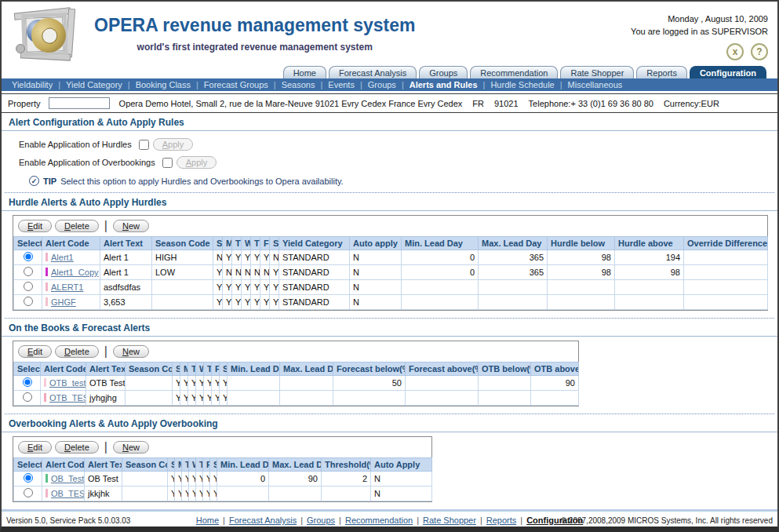 Image resolution: width=779 pixels, height=532 pixels. Describe the element at coordinates (379, 520) in the screenshot. I see `footer-link-recommendation: Recommendation` at that location.